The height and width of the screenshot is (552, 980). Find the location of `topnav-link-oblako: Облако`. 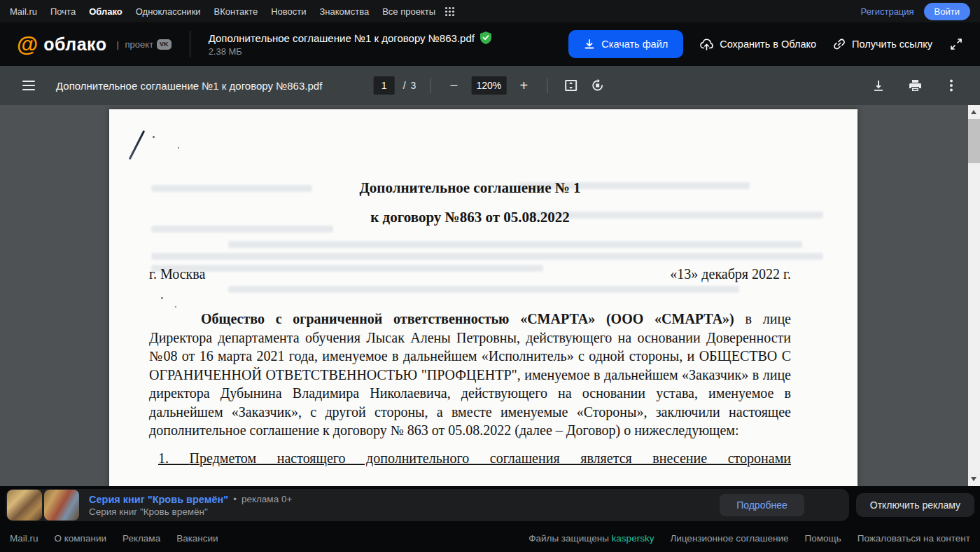

topnav-link-oblako: Облако is located at coordinates (106, 11).